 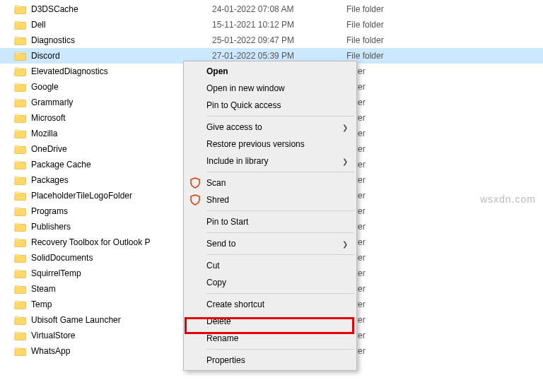 What do you see at coordinates (270, 321) in the screenshot?
I see `menu-delete: Delete` at bounding box center [270, 321].